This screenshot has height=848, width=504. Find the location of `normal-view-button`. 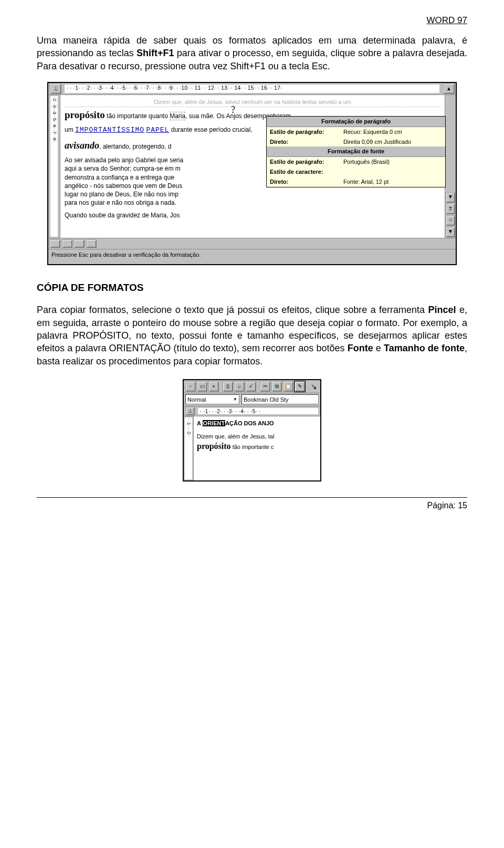

normal-view-button is located at coordinates (55, 244).